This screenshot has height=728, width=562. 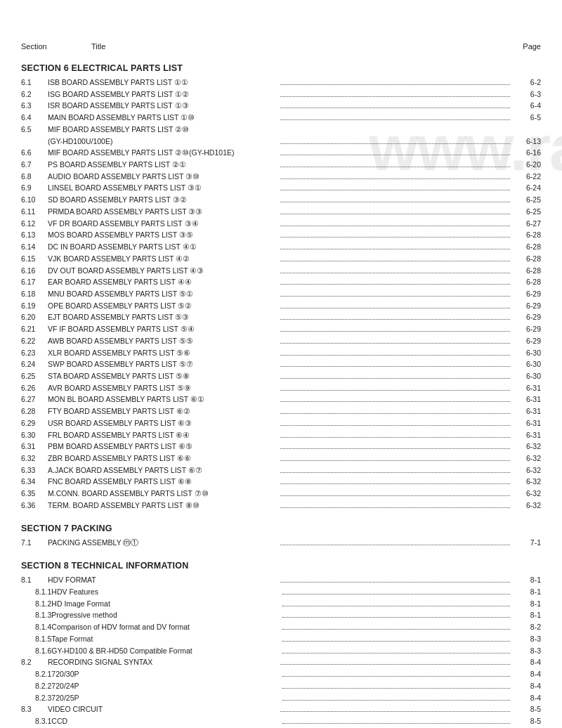 I want to click on toc-title: MIF BOARD ASSEMBLY PARTS LIST ②⑩(GY-HD10…, so click(x=163, y=153).